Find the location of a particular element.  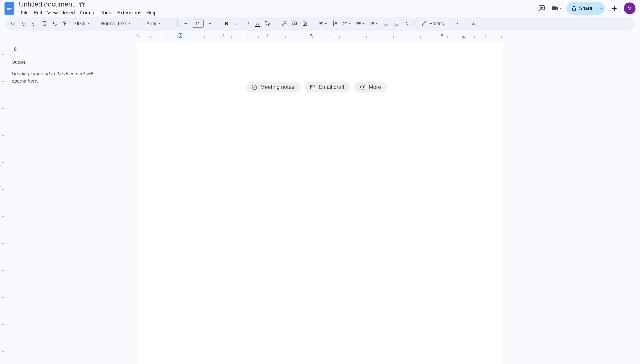

horizontal-ruler: 11234567 is located at coordinates (322, 36).